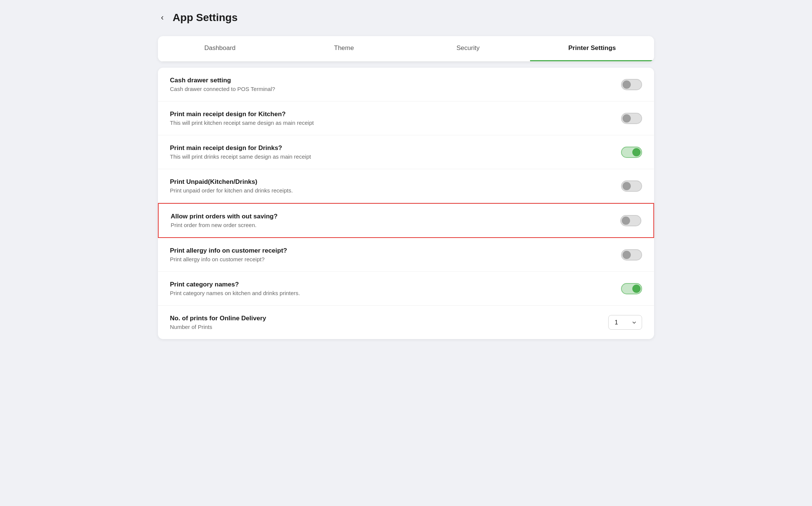 The image size is (812, 506). Describe the element at coordinates (220, 49) in the screenshot. I see `tab-dashboard: Dashboard` at that location.